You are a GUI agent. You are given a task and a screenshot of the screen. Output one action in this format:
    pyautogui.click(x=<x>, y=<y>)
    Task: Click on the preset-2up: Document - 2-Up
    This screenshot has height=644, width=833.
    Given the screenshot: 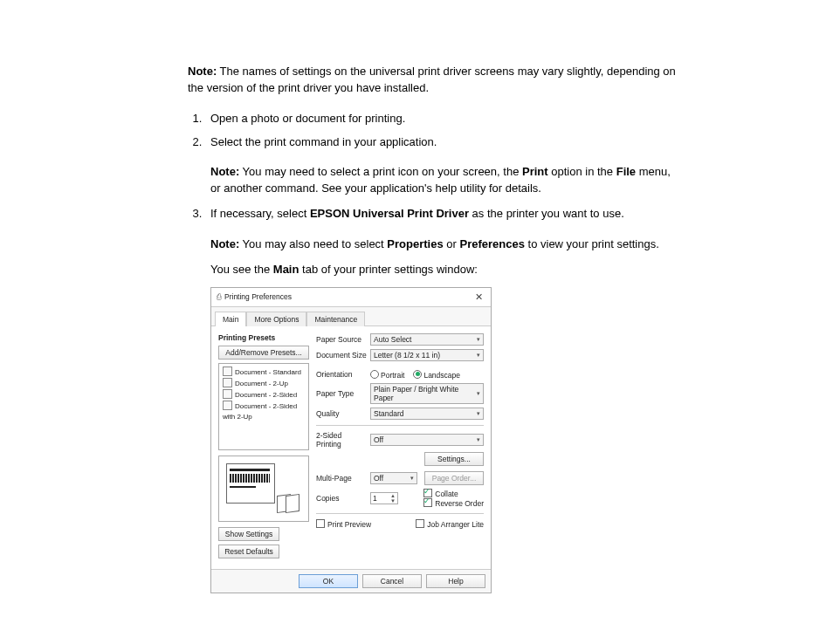 What is the action you would take?
    pyautogui.click(x=264, y=384)
    